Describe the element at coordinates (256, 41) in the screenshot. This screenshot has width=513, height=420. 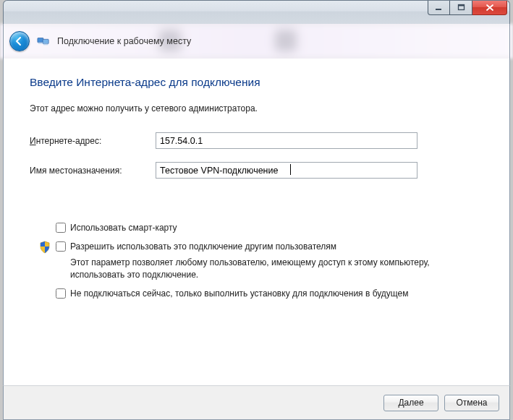
I see `wizard-header: Подключение к рабочему месту` at that location.